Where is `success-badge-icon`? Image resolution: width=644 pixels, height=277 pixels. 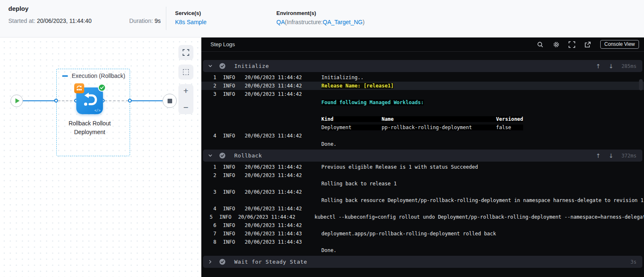
success-badge-icon is located at coordinates (102, 87).